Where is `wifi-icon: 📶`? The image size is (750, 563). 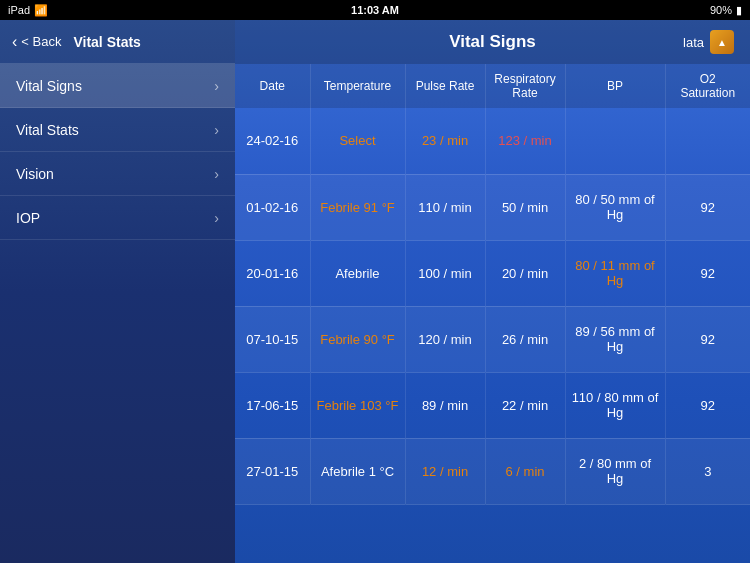 wifi-icon: 📶 is located at coordinates (41, 10).